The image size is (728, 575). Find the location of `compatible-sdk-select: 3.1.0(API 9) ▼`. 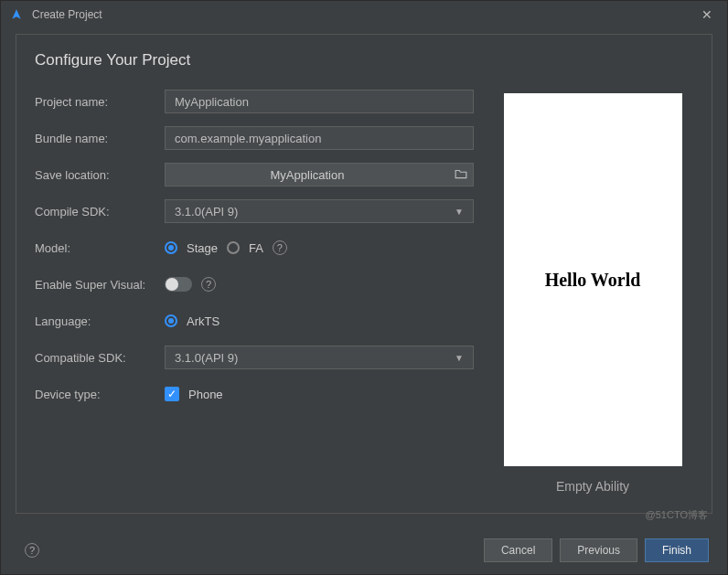

compatible-sdk-select: 3.1.0(API 9) ▼ is located at coordinates (319, 357).